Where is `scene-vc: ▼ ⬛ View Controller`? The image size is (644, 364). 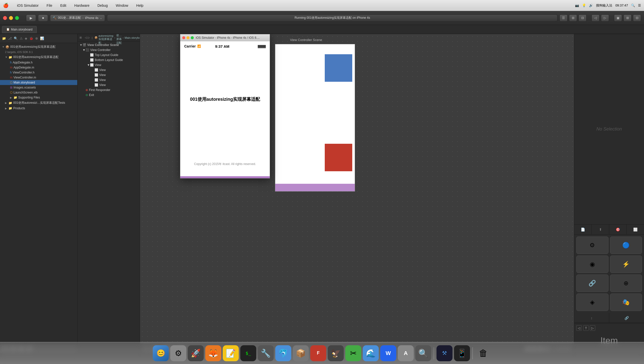
scene-vc: ▼ ⬛ View Controller is located at coordinates (108, 50).